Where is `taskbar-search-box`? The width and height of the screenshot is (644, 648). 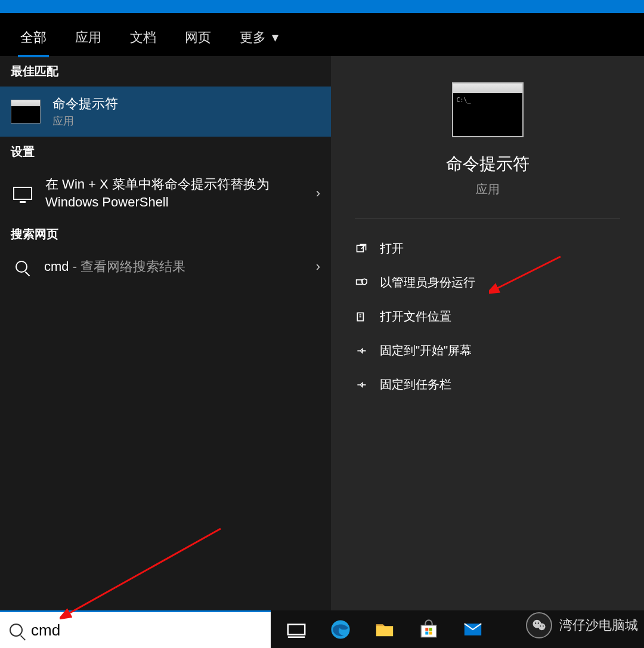
taskbar-search-box is located at coordinates (135, 629).